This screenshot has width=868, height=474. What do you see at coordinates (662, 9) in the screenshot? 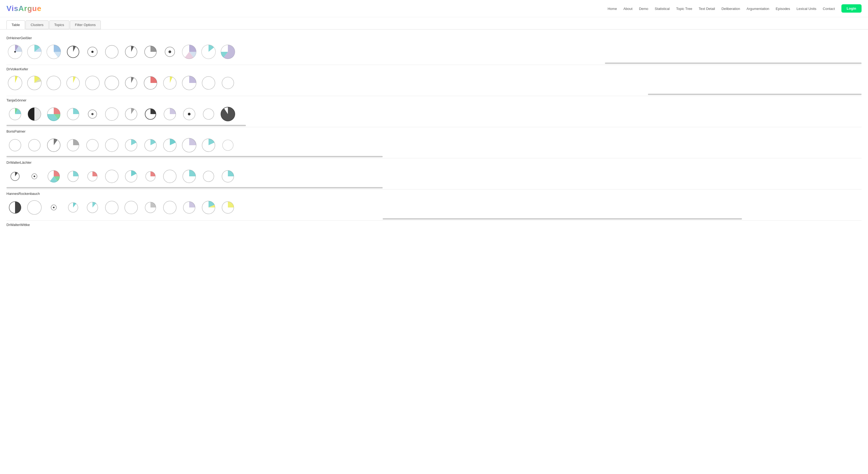
I see `nav-statistical: Statistical` at bounding box center [662, 9].